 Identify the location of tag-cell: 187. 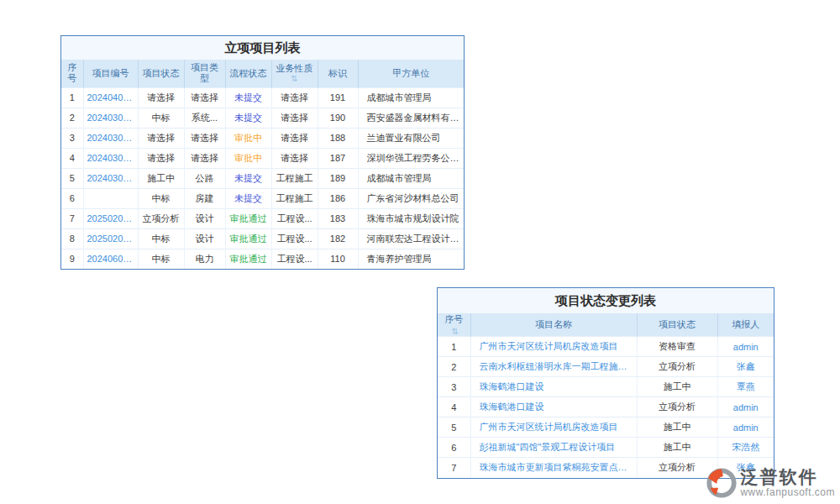
(338, 158).